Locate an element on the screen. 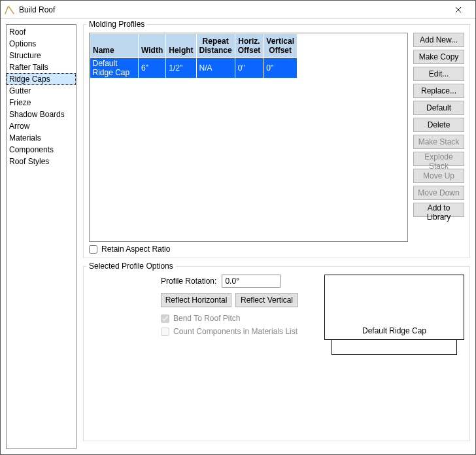 This screenshot has width=476, height=455. sidebar-item-structure: Structure is located at coordinates (41, 56).